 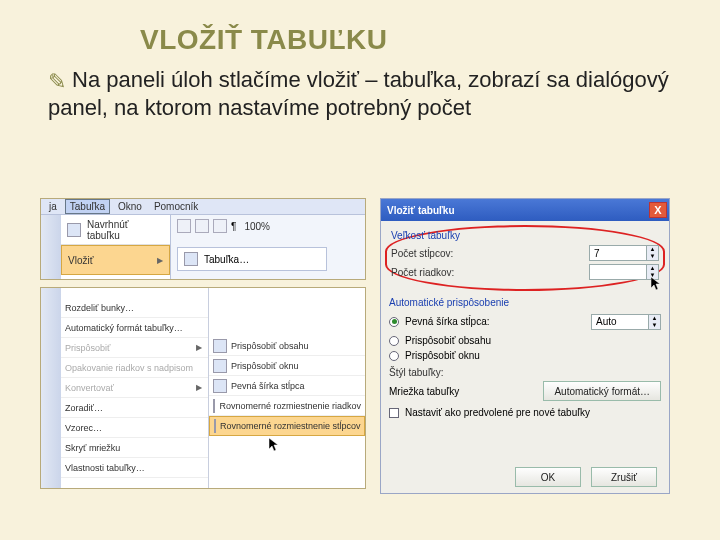 What do you see at coordinates (525, 210) in the screenshot?
I see `dialog-titlebar: Vložiť tabuľku X` at bounding box center [525, 210].